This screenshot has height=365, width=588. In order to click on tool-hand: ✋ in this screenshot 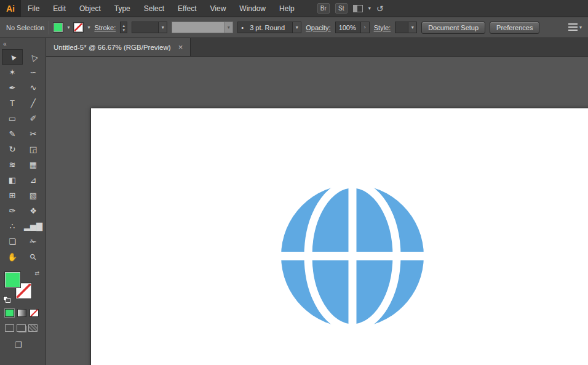, I will do `click(12, 257)`.